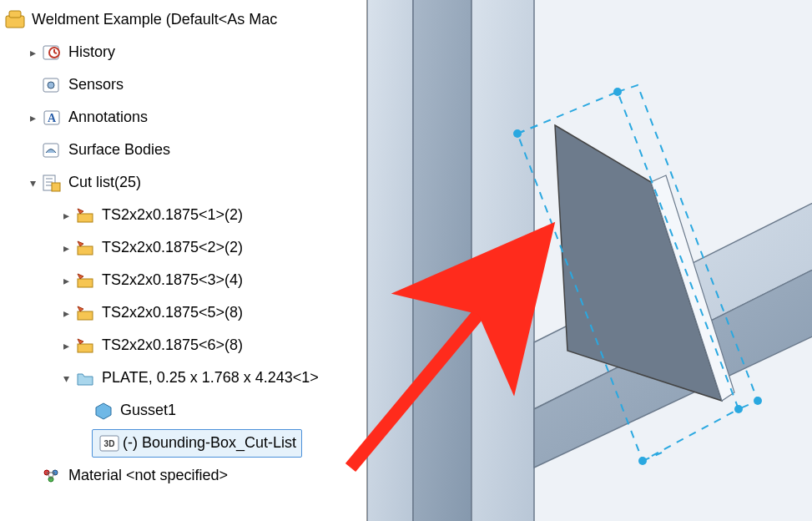  What do you see at coordinates (110, 444) in the screenshot?
I see `svg-text: 3D` at bounding box center [110, 444].